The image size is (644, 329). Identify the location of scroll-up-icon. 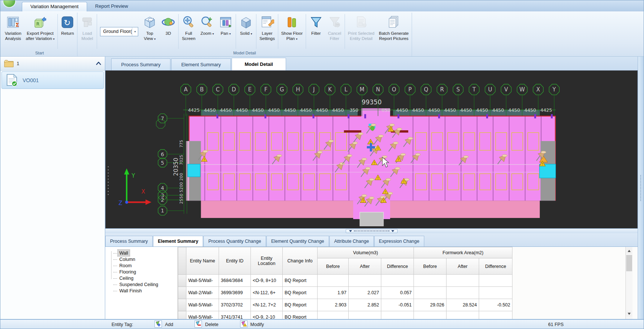
(629, 251).